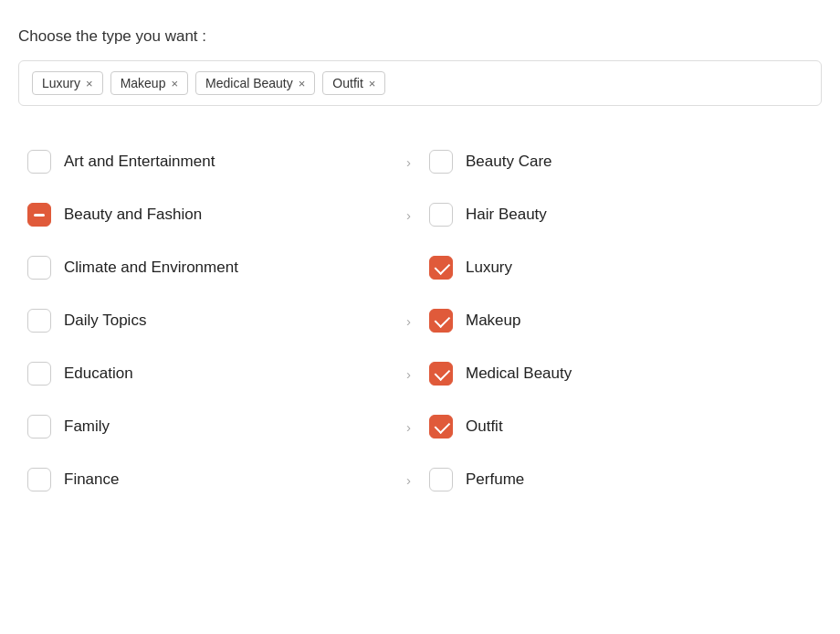 The image size is (840, 634). I want to click on category-label: Education, so click(228, 374).